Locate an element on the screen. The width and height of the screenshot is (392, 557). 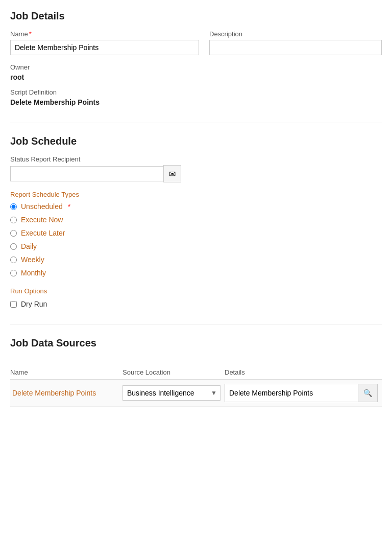
details-input-wrapper: 🔍 is located at coordinates (301, 393).